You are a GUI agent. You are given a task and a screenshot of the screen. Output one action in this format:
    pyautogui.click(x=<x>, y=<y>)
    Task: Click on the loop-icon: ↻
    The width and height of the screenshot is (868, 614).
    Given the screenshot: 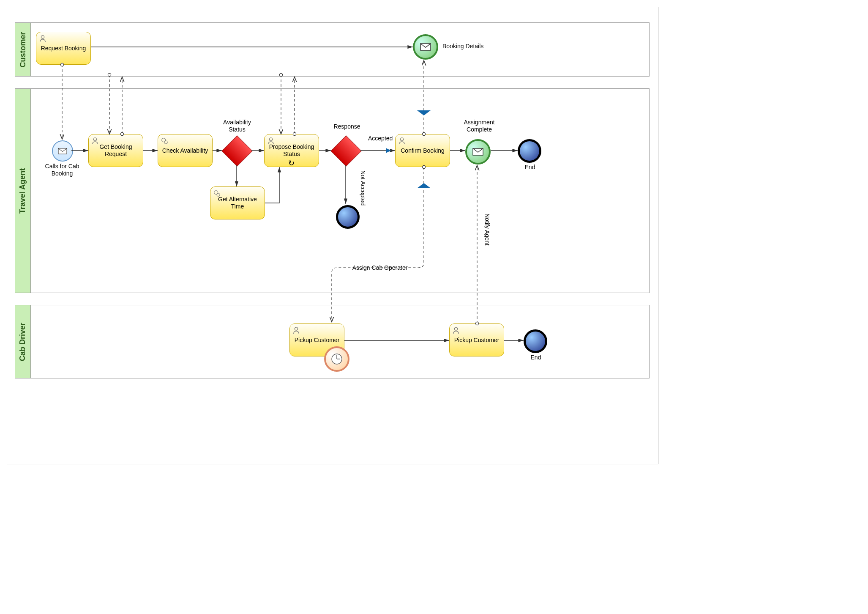 What is the action you would take?
    pyautogui.click(x=292, y=164)
    